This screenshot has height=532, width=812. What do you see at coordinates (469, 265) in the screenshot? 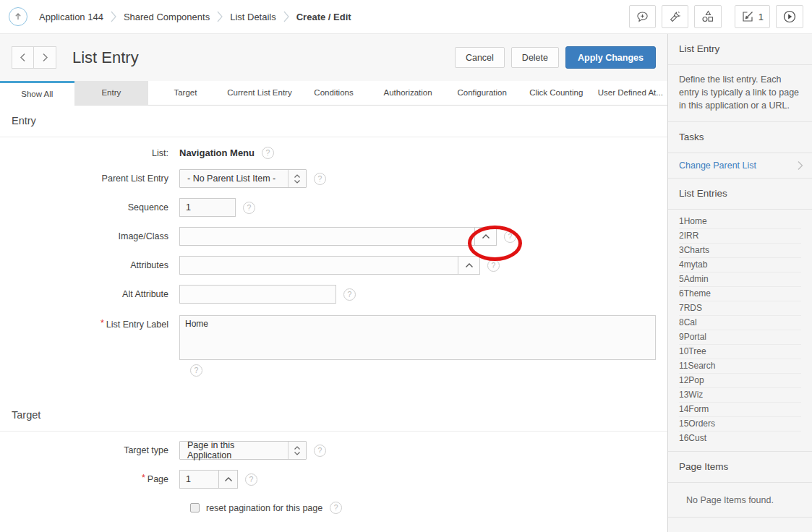
I see `attributes-popup-lov-button` at bounding box center [469, 265].